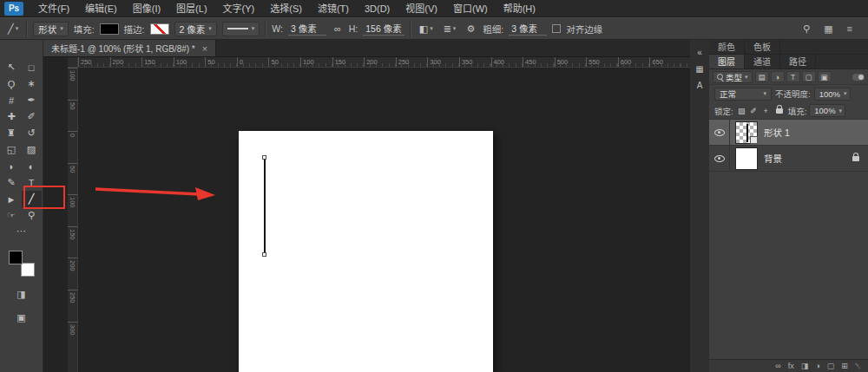 The image size is (868, 372). What do you see at coordinates (762, 47) in the screenshot?
I see `panel-tab: 色板` at bounding box center [762, 47].